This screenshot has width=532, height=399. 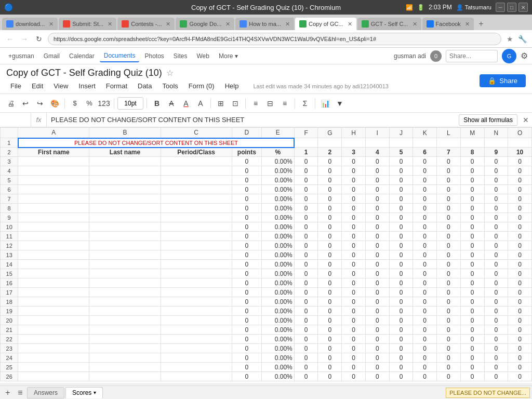 What do you see at coordinates (481, 24) in the screenshot?
I see `new-tab-btn: +` at bounding box center [481, 24].